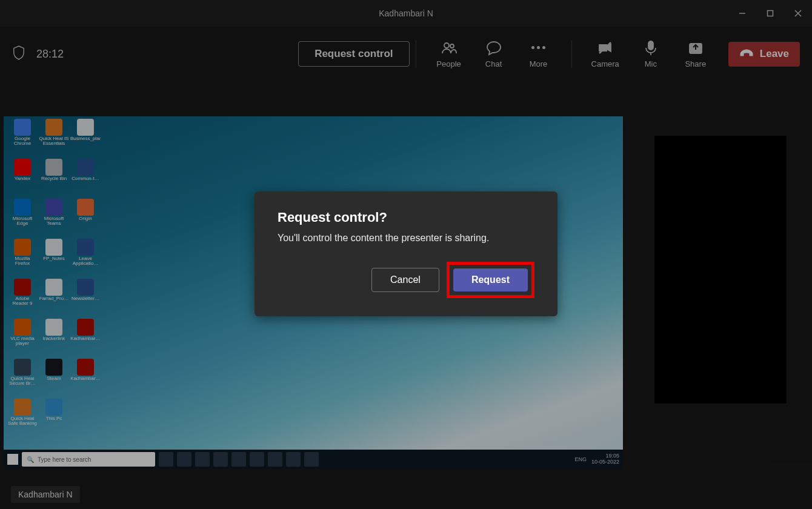 The image size is (812, 509). I want to click on shield-icon, so click(19, 54).